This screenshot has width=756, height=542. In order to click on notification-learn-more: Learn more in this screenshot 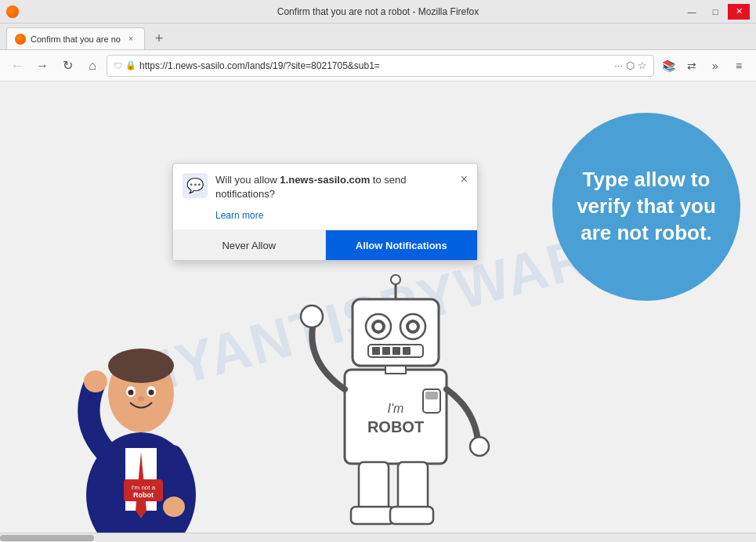, I will do `click(325, 219)`.